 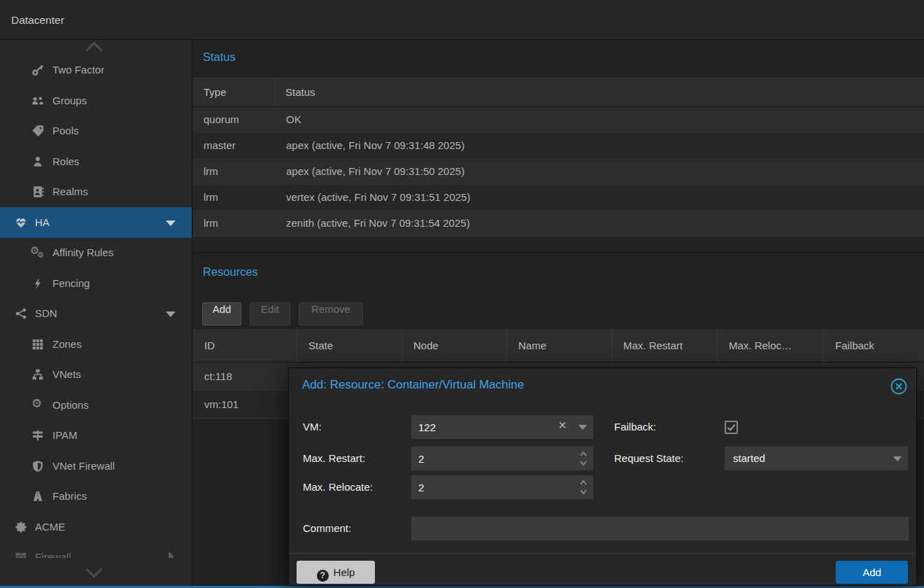 I want to click on table-row: lrm zenith (active, Fri Nov 7 09:31:54 2…, so click(x=558, y=224).